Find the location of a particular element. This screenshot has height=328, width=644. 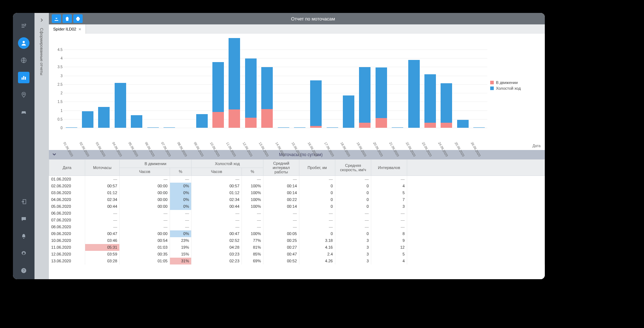

legend-idle: Холостой ход is located at coordinates (515, 88).